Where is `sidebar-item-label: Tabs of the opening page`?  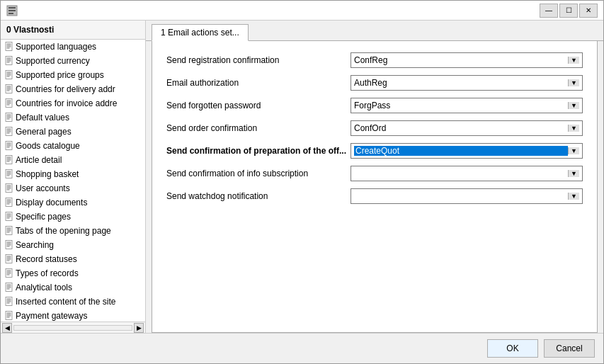
sidebar-item-label: Tabs of the opening page is located at coordinates (64, 231).